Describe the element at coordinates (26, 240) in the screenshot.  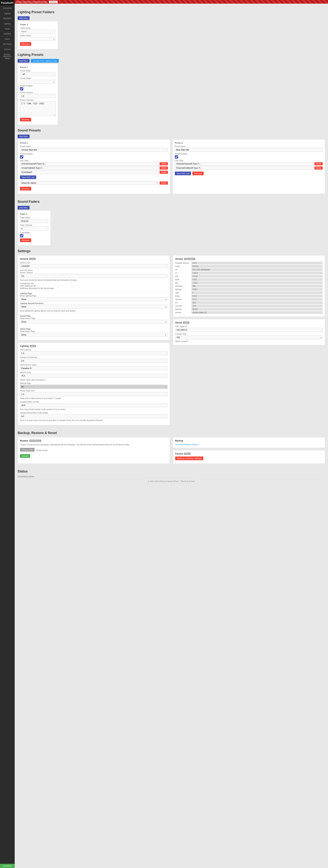
I see `remove-fader-button: Remove` at that location.